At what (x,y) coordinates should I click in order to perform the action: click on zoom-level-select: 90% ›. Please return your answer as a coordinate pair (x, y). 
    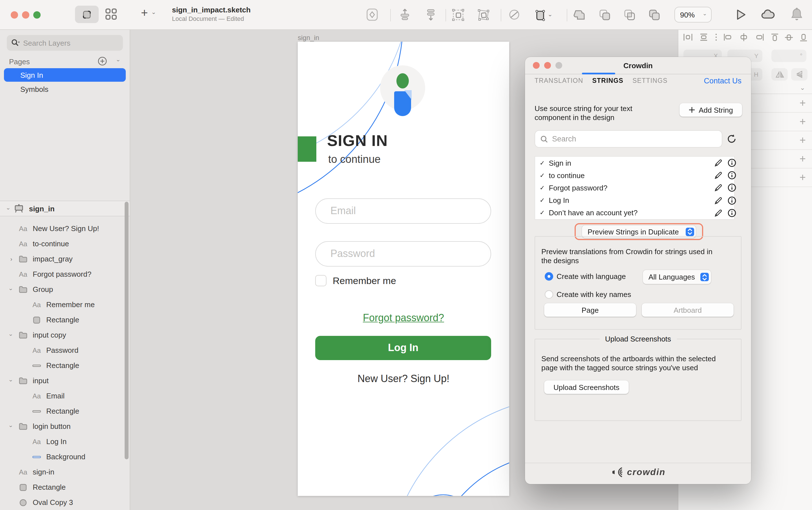
    Looking at the image, I should click on (693, 15).